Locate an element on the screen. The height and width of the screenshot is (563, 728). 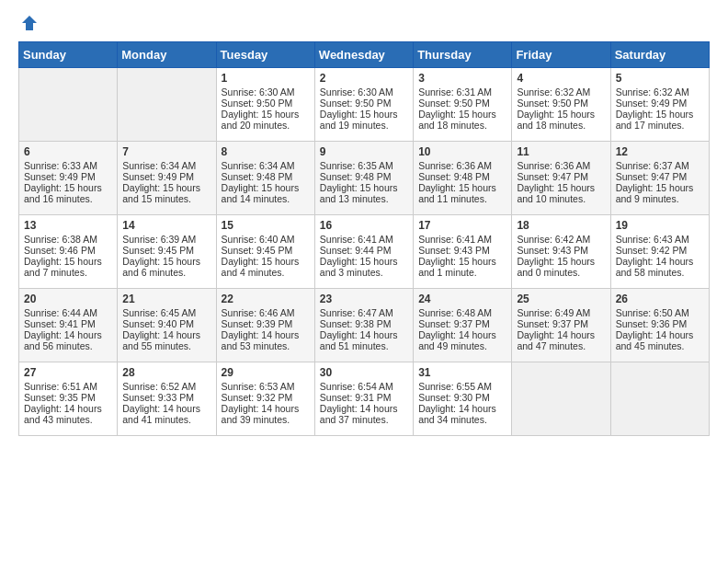
sunrise: Sunrise: 6:42 AM is located at coordinates (553, 239).